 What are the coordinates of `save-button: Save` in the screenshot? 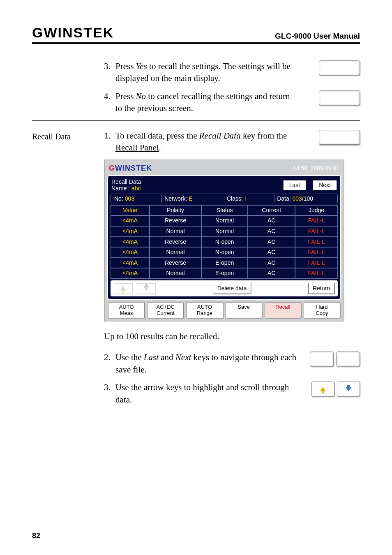 It's located at (244, 310).